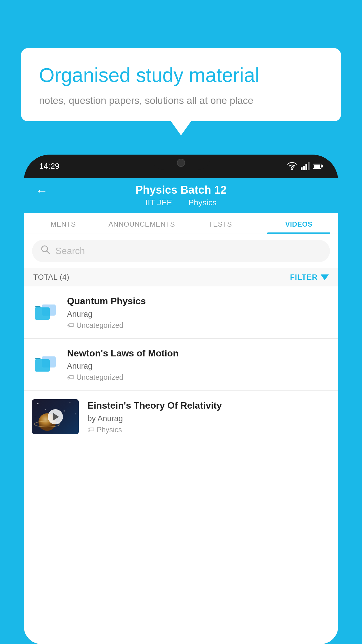 The width and height of the screenshot is (362, 644). Describe the element at coordinates (181, 251) in the screenshot. I see `search-container: Search` at that location.